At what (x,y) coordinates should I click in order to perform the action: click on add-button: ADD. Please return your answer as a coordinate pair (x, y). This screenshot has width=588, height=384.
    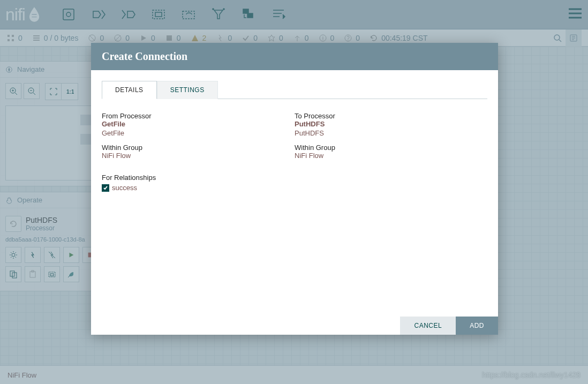
    Looking at the image, I should click on (477, 326).